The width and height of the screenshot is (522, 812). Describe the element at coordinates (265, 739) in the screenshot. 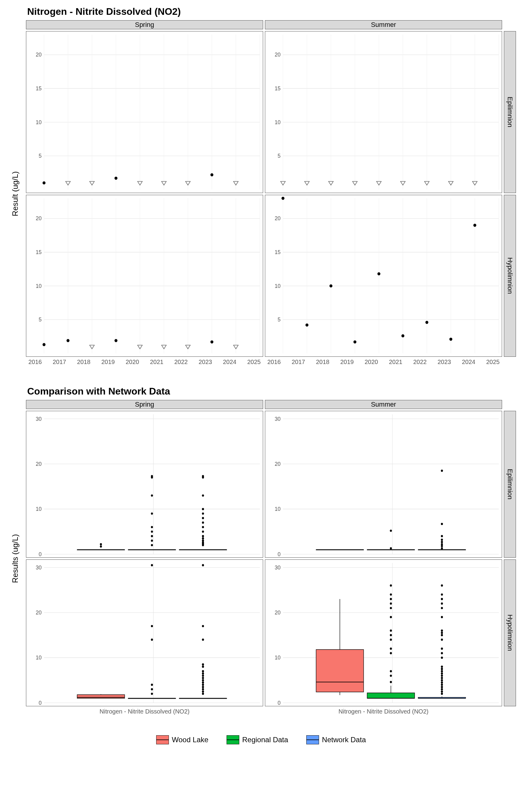

I see `legend-label-regional: Regional Data` at that location.